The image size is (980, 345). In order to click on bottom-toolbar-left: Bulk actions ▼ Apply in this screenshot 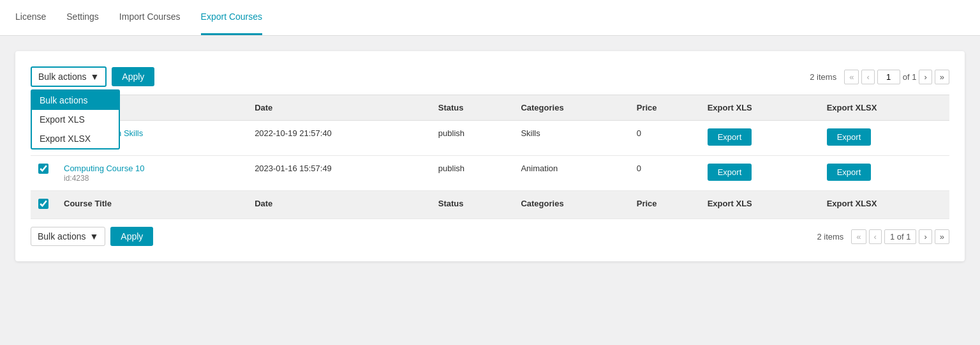, I will do `click(92, 236)`.